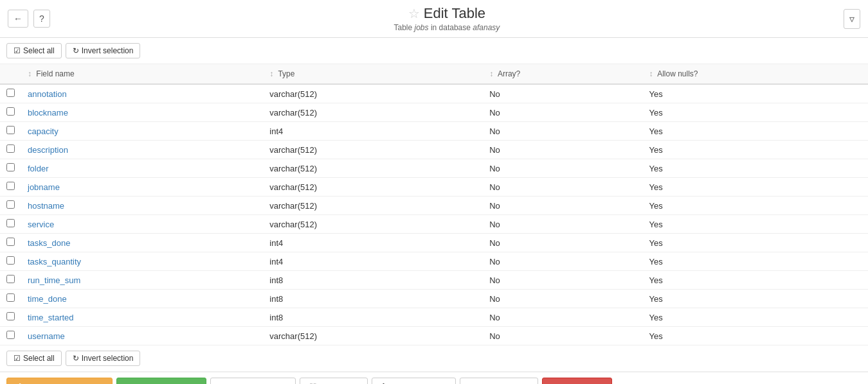  I want to click on field-link-13: username, so click(46, 336).